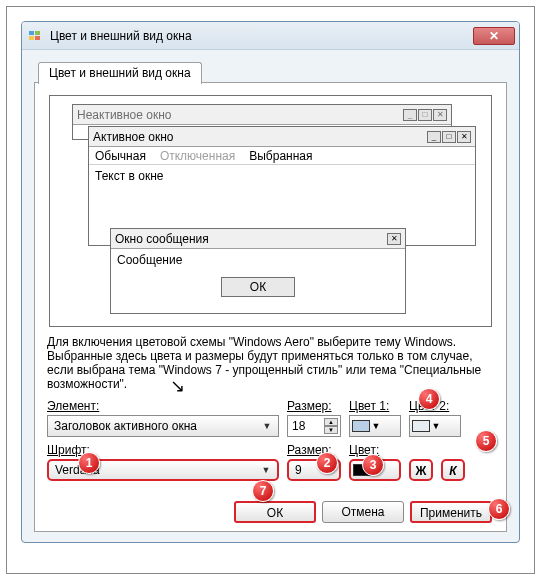 The width and height of the screenshot is (541, 580). What do you see at coordinates (178, 386) in the screenshot?
I see `cursor-arrow-icon: ↘` at bounding box center [178, 386].